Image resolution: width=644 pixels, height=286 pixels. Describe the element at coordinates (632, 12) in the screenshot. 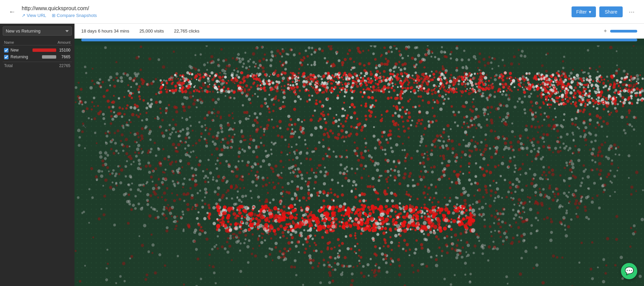

I see `more-button: ···` at that location.